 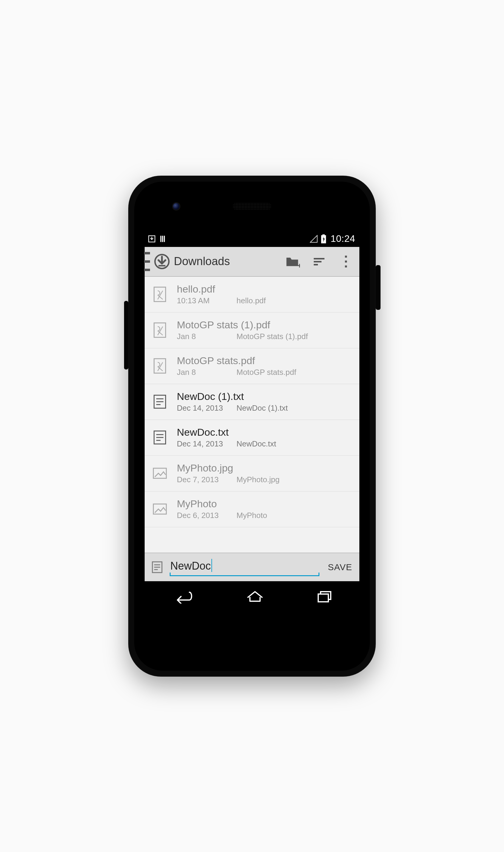 What do you see at coordinates (266, 289) in the screenshot?
I see `file-name: hello.pdf` at bounding box center [266, 289].